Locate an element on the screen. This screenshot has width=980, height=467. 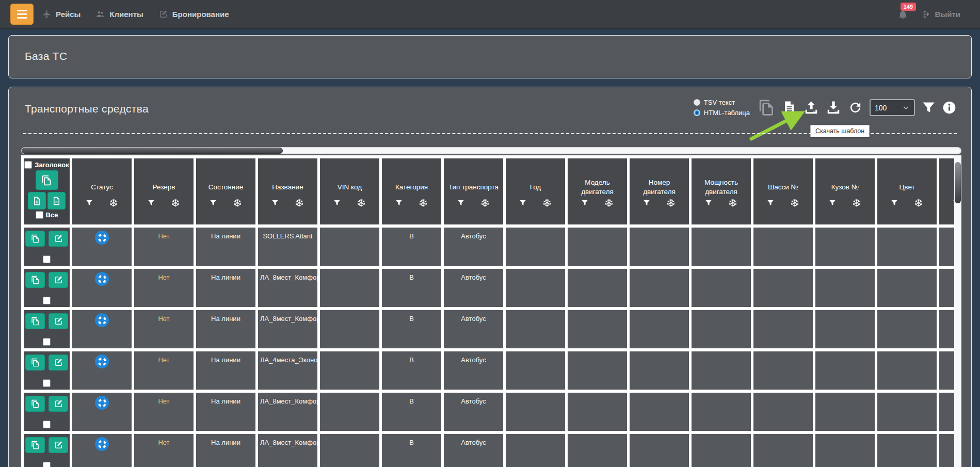
select-all-row: Все is located at coordinates (46, 215).